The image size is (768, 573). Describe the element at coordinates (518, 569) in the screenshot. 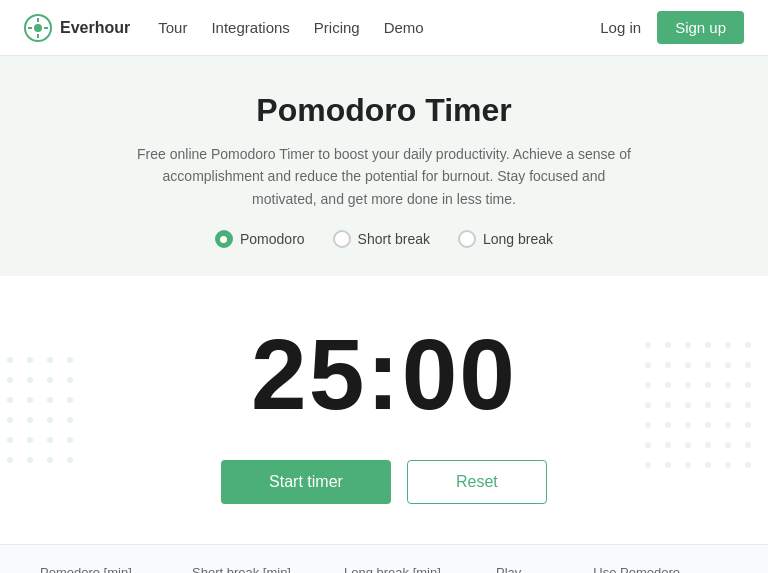

I see `play-sound-label: Play sound` at that location.